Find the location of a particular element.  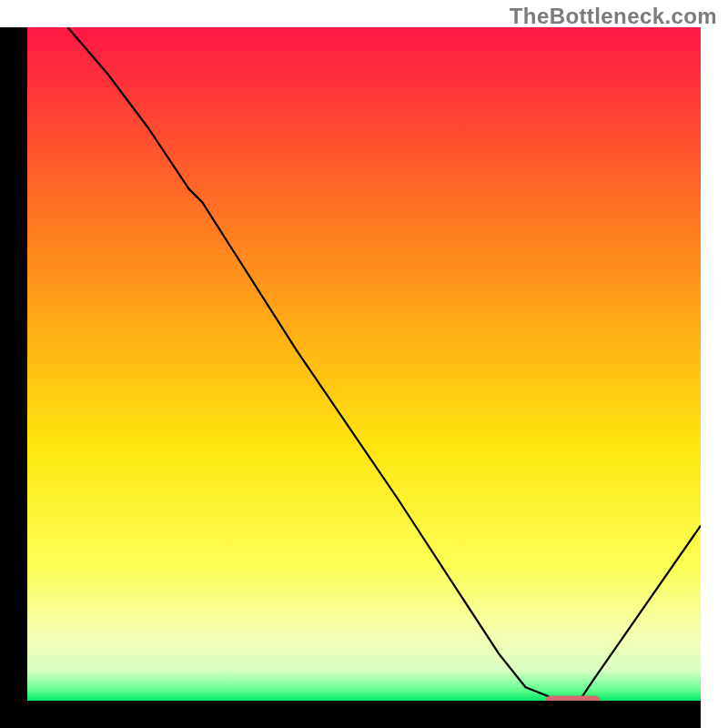

watermark-text: TheBottleneck.com is located at coordinates (613, 16).